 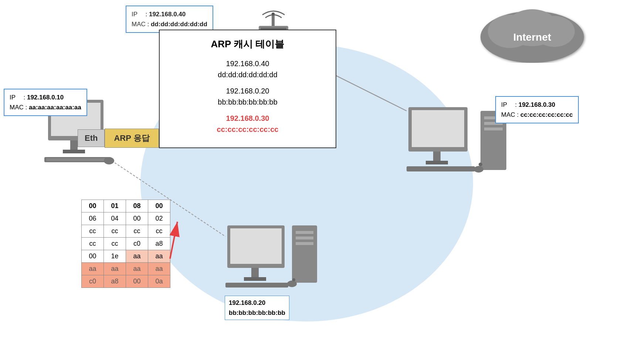 I want to click on bottom-computer-icon, so click(x=273, y=259).